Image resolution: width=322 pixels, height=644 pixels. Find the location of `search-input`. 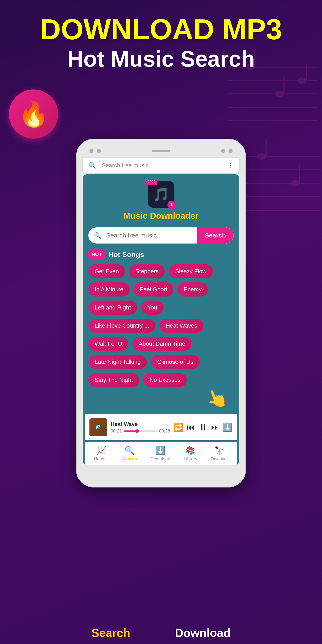

search-input is located at coordinates (150, 236).